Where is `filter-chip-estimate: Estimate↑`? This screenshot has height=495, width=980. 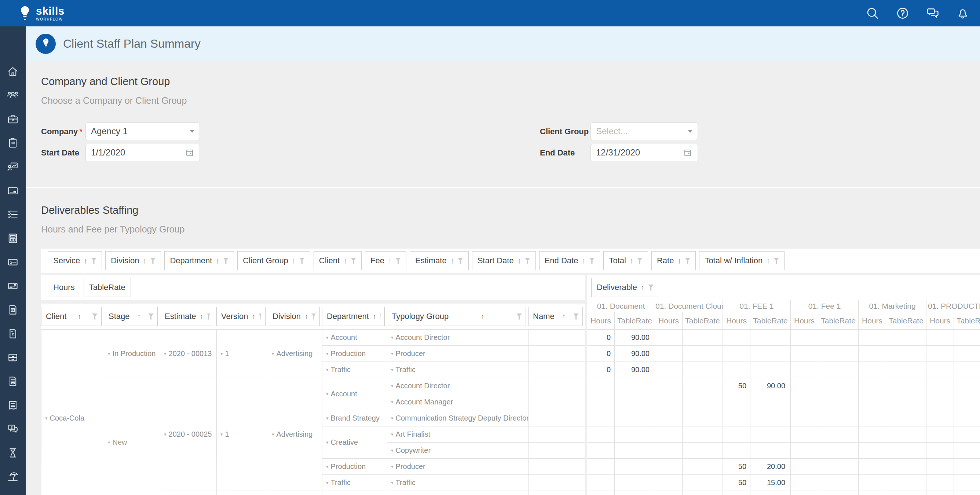 filter-chip-estimate: Estimate↑ is located at coordinates (439, 261).